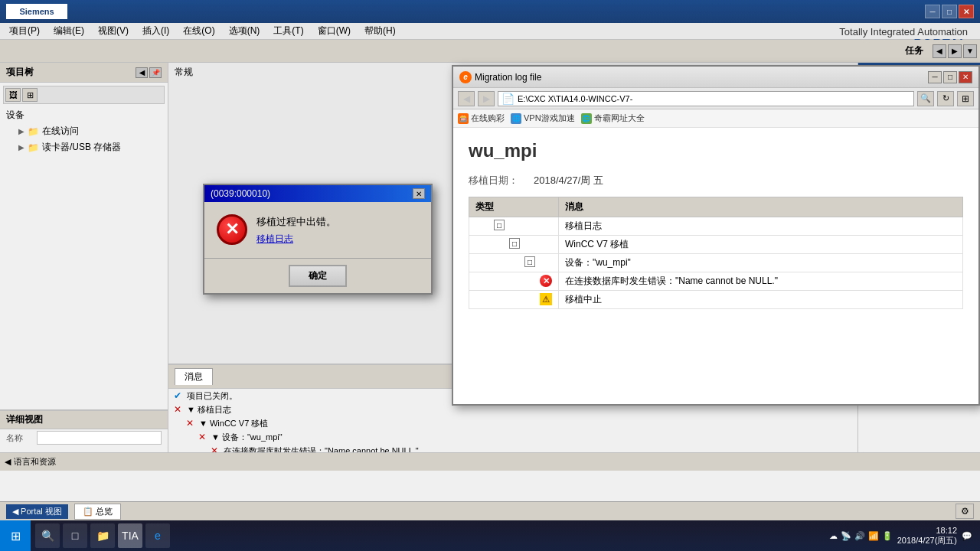  Describe the element at coordinates (717, 282) in the screenshot. I see `table-row-3: ✕ 在连接数据库时发生错误："Name cannot be NULL."` at that location.